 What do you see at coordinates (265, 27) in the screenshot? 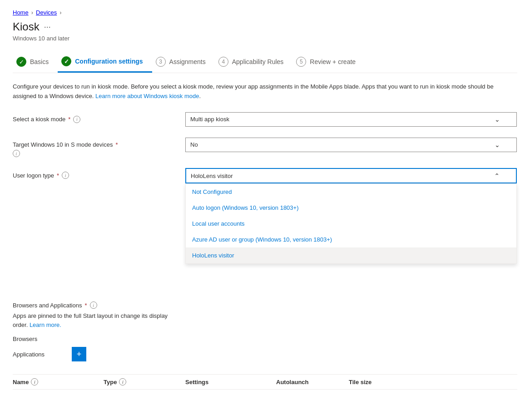
I see `page-header: Kiosk ···` at bounding box center [265, 27].